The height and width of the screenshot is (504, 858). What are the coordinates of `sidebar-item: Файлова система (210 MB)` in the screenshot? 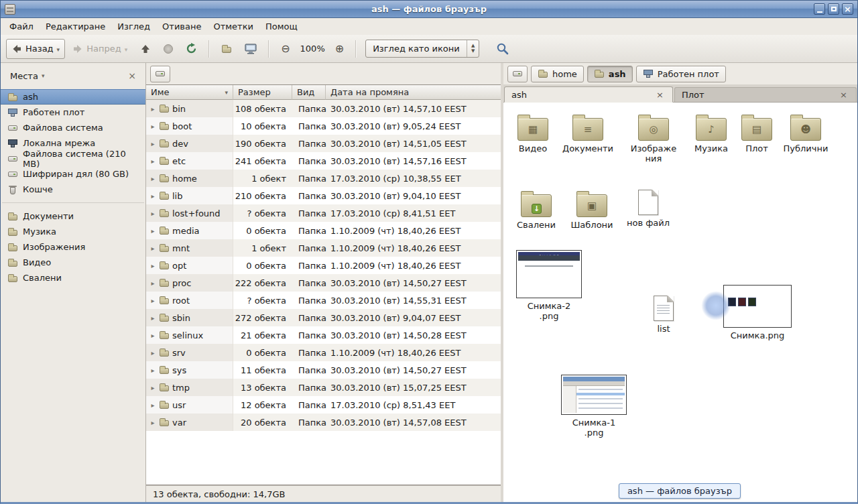 It's located at (73, 158).